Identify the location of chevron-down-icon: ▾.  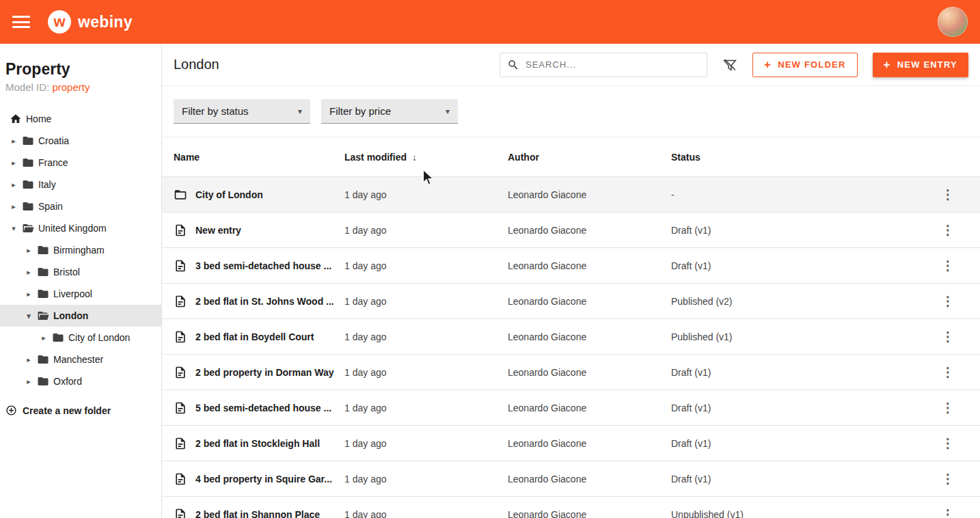
(448, 111).